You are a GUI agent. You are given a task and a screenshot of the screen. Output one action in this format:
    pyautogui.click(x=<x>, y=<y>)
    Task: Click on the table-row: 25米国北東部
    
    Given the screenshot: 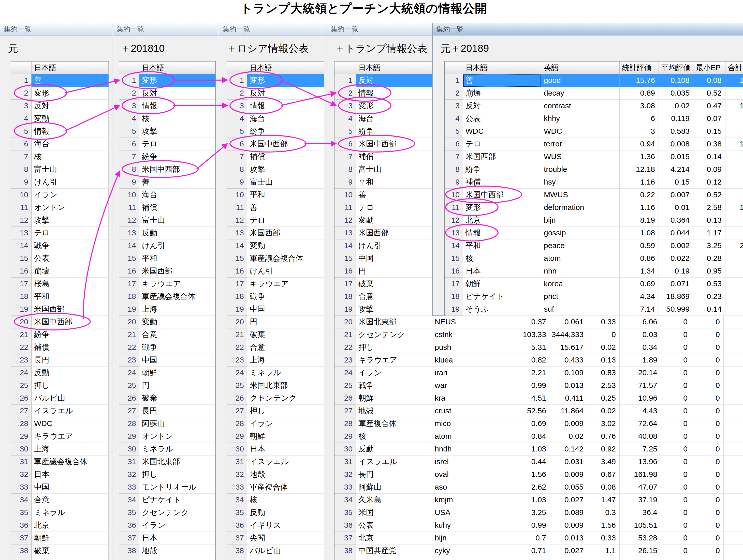 What is the action you would take?
    pyautogui.click(x=275, y=386)
    